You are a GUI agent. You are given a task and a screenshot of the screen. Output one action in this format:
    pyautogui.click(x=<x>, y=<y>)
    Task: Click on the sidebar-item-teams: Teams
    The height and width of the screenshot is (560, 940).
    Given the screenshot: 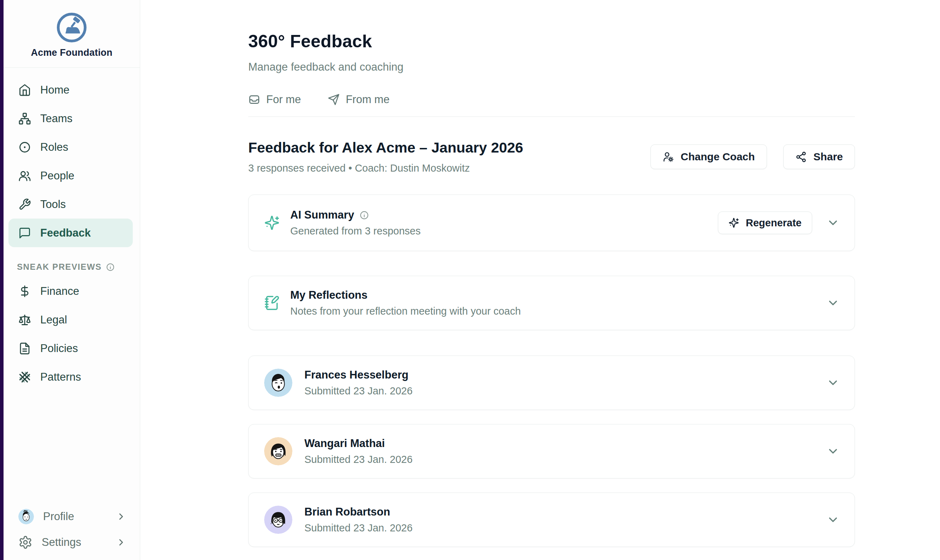 What is the action you would take?
    pyautogui.click(x=71, y=118)
    